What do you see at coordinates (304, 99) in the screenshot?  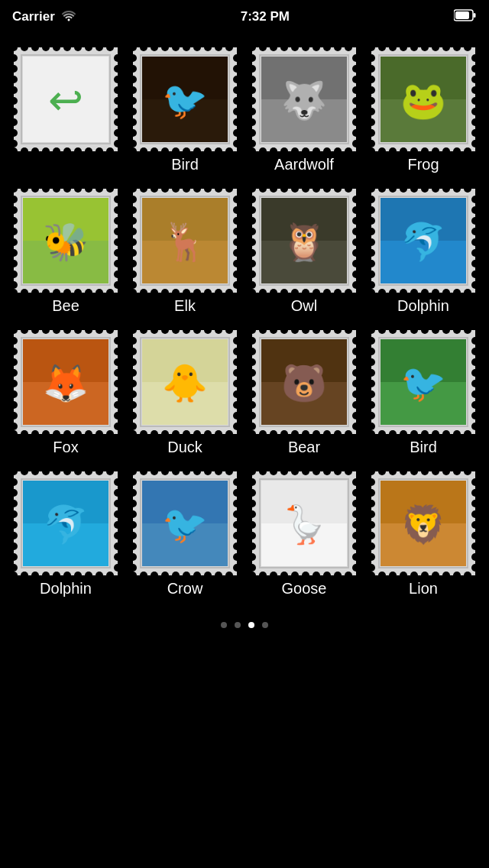 I see `stamp-container-aardwolf: 🐺` at bounding box center [304, 99].